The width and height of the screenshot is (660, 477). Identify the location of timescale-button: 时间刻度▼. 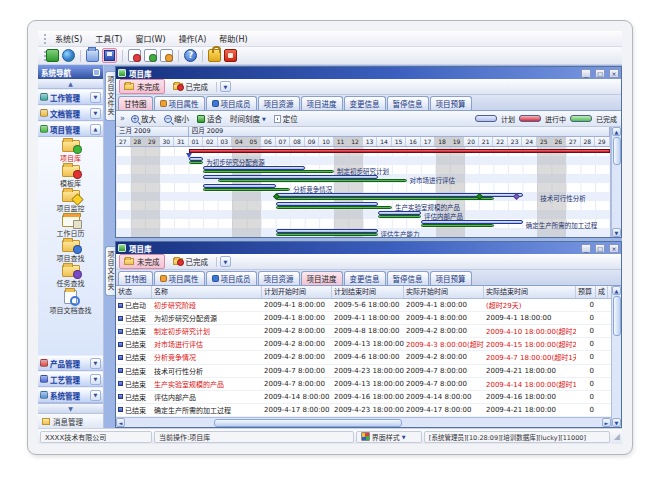
(248, 118).